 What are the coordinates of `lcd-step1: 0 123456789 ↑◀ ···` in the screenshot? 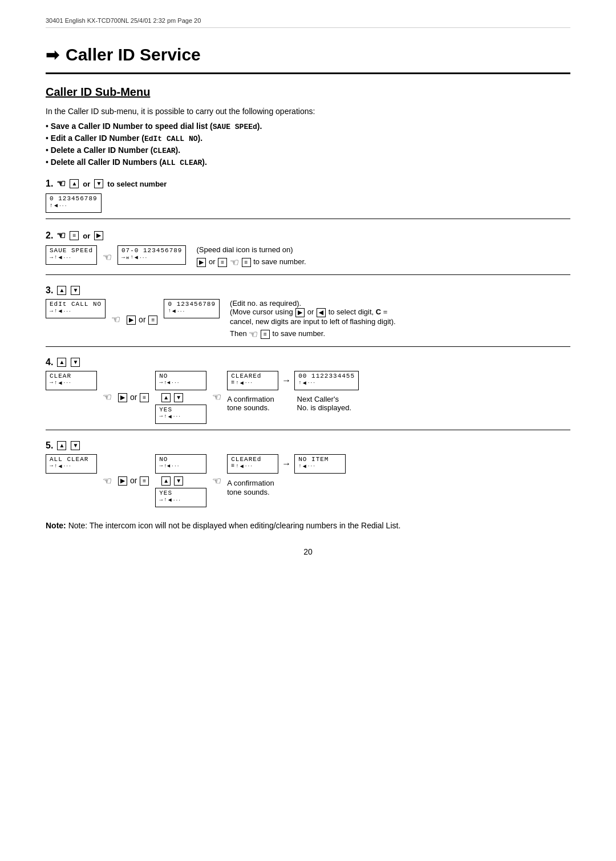 It's located at (74, 203).